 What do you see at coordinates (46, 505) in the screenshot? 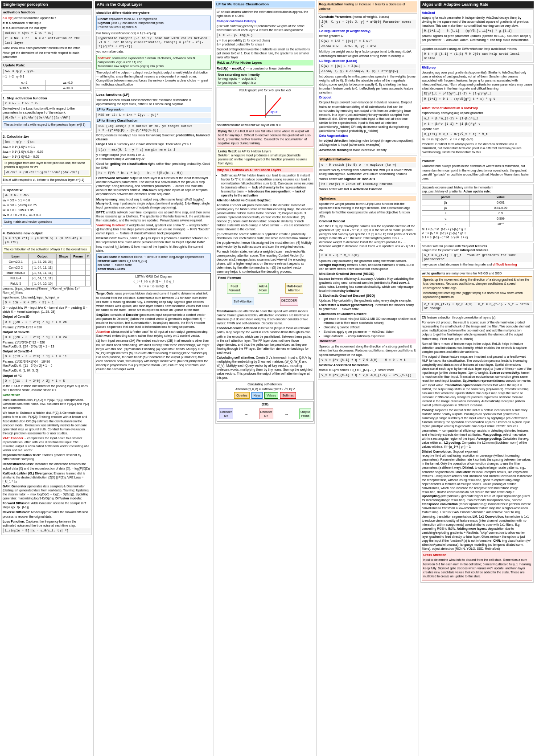
I see `diffusion-desc: Forward Diffusion: Adds Gaussian noise t…` at bounding box center [46, 505].